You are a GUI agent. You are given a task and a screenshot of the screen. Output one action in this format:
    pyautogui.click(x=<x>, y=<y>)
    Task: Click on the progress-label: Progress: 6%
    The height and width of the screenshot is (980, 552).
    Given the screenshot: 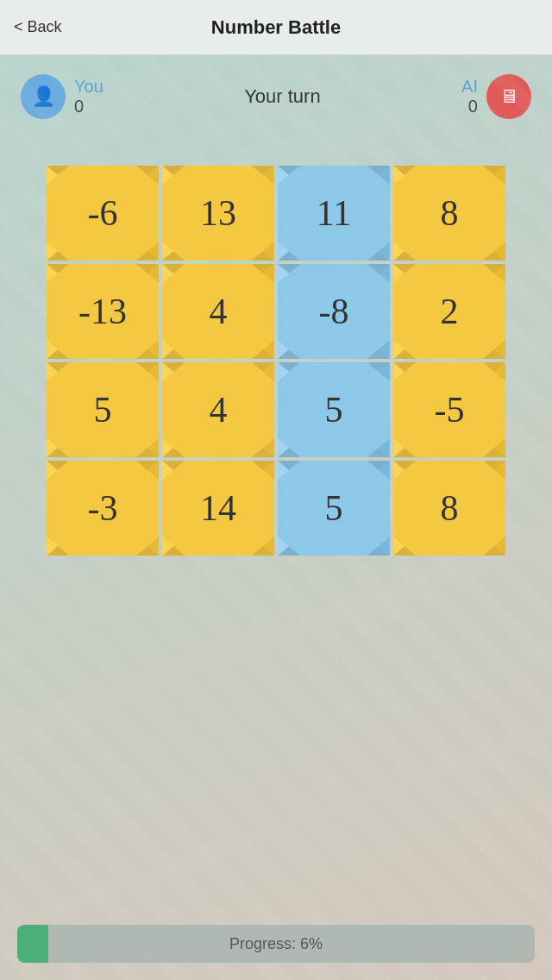 What is the action you would take?
    pyautogui.click(x=276, y=944)
    